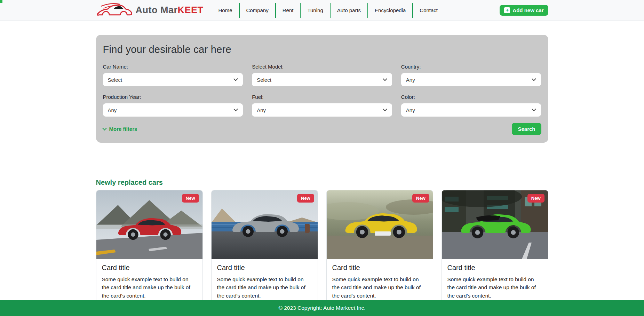  Describe the element at coordinates (173, 75) in the screenshot. I see `field-car-name: Car Name: Select` at that location.